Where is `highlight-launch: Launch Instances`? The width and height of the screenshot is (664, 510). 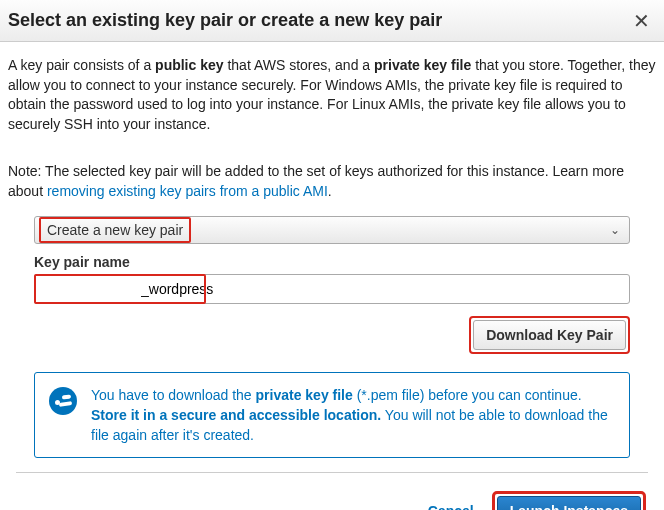 highlight-launch: Launch Instances is located at coordinates (569, 500).